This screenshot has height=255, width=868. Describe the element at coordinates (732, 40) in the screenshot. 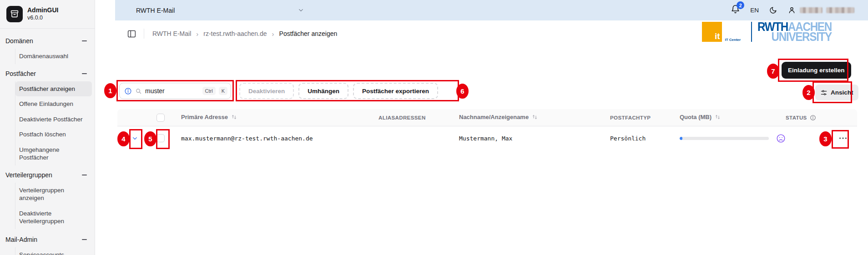

I see `it-center-logo-caption: IT Center` at that location.